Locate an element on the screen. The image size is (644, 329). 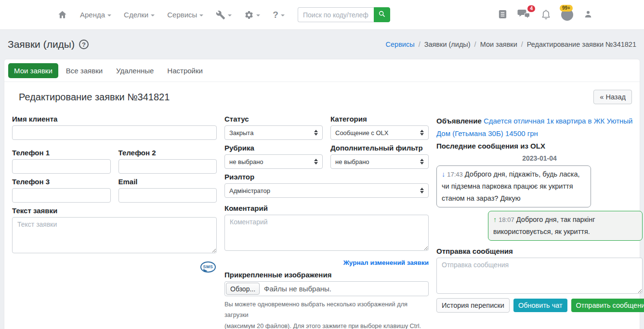
counter-avatar-button: 99+ is located at coordinates (567, 14).